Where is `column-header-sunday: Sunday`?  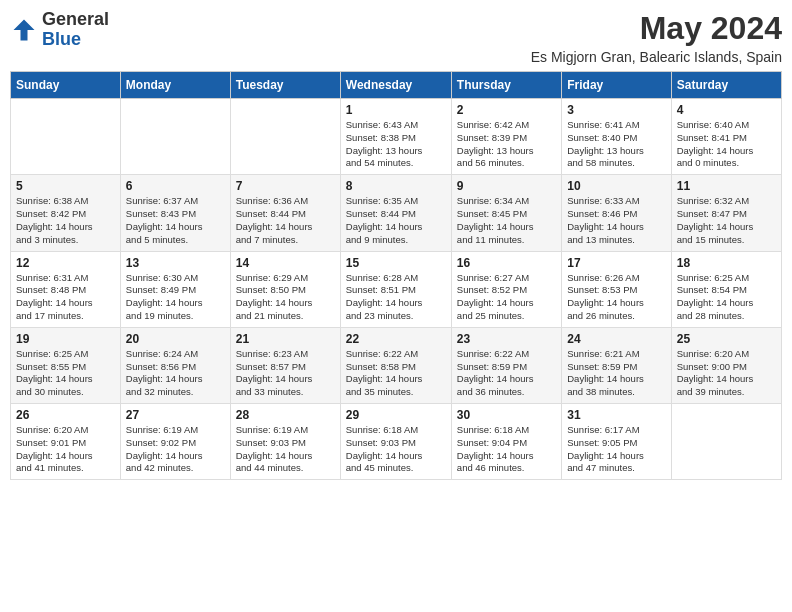
column-header-sunday: Sunday is located at coordinates (66, 86).